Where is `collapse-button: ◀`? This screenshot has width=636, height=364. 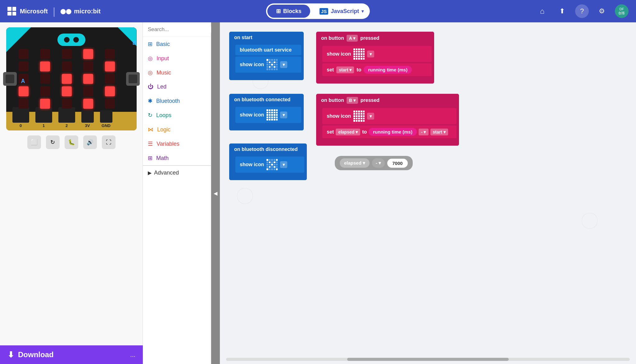
collapse-button: ◀ is located at coordinates (216, 193).